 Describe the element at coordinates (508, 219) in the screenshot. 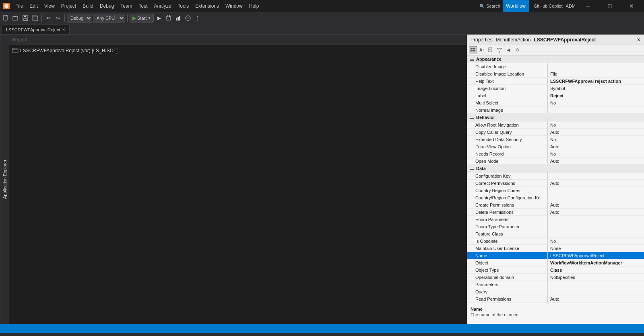

I see `prop-enum-param-label: Enum Parameter` at that location.